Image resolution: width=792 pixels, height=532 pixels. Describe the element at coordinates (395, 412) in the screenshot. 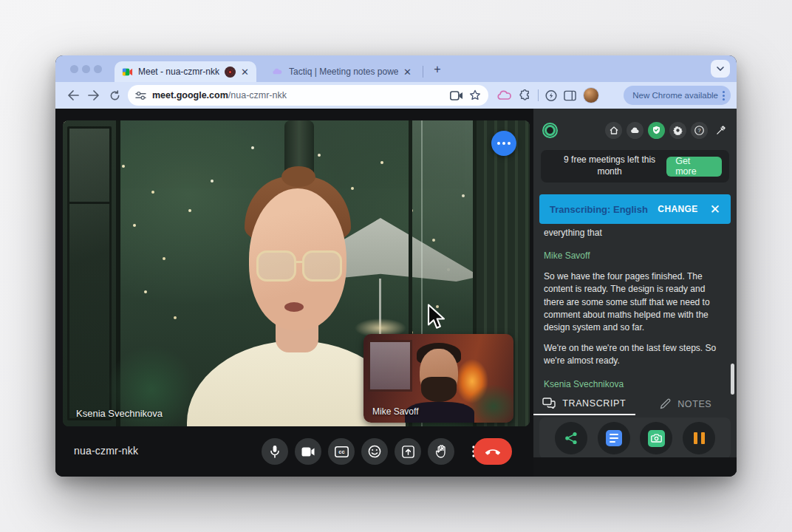

I see `pip-participant-name: Mike Savoff` at that location.